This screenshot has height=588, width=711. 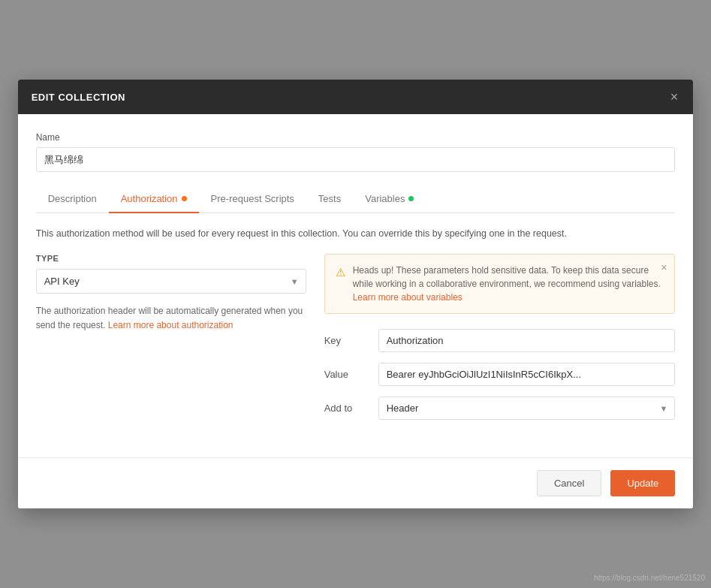 What do you see at coordinates (408, 297) in the screenshot?
I see `learn-more-variables-link: Learn more about variables` at bounding box center [408, 297].